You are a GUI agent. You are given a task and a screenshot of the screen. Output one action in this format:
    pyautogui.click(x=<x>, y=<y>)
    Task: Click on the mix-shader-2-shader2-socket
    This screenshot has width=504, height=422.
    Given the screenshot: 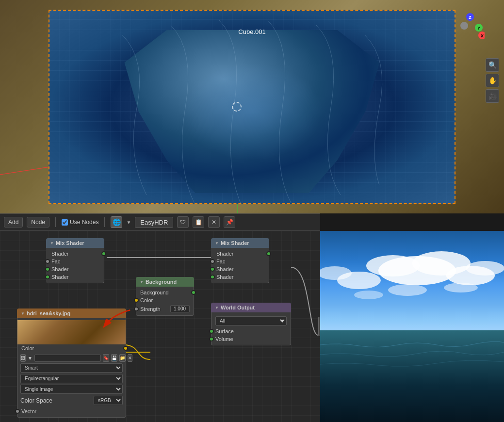 What is the action you would take?
    pyautogui.click(x=212, y=277)
    